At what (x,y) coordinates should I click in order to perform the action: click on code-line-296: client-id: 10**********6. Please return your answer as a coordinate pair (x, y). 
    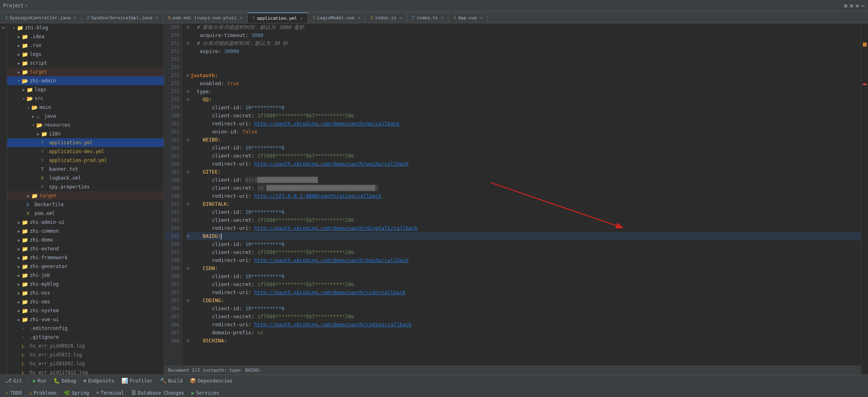
    Looking at the image, I should click on (523, 244).